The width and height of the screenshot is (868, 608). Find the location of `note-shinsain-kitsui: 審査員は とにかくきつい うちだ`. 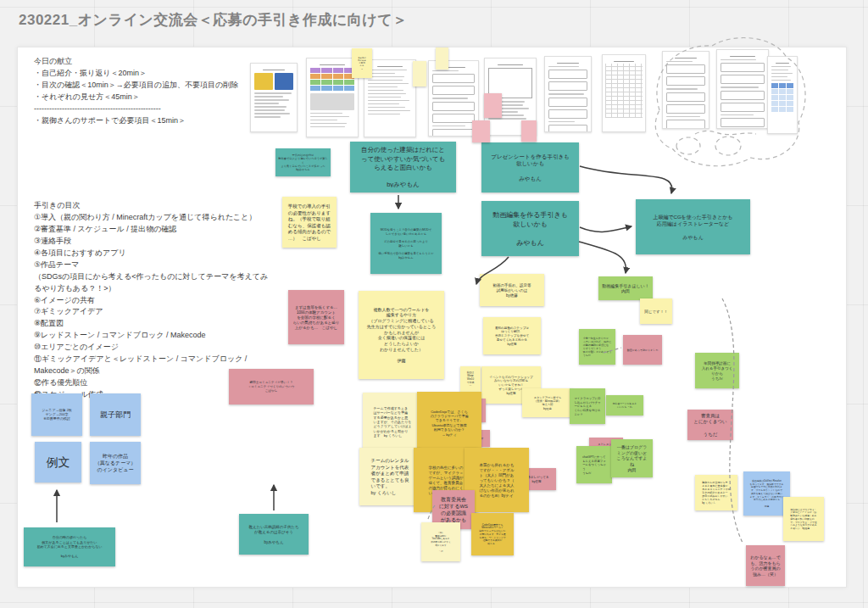

note-shinsain-kitsui: 審査員は とにかくきつい うちだ is located at coordinates (710, 425).